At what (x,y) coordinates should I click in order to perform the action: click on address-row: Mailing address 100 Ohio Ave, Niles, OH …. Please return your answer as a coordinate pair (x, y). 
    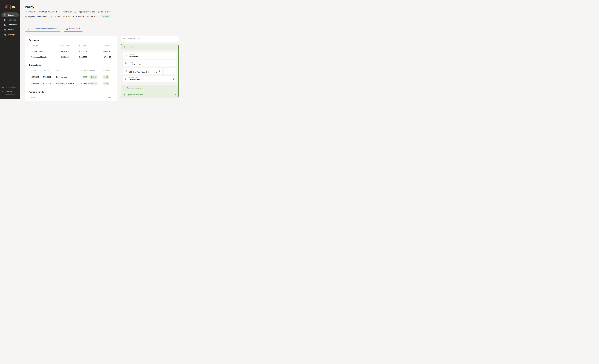
    Looking at the image, I should click on (150, 71).